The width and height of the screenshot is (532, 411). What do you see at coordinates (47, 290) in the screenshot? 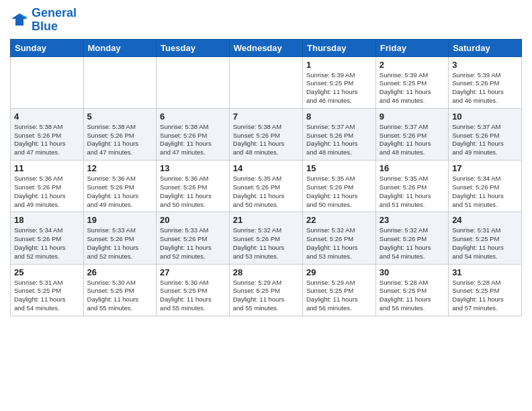
I see `calendar-cell: 25Sunrise: 5:31 AM Sunset: 5:25 PM Dayli…` at bounding box center [47, 290].